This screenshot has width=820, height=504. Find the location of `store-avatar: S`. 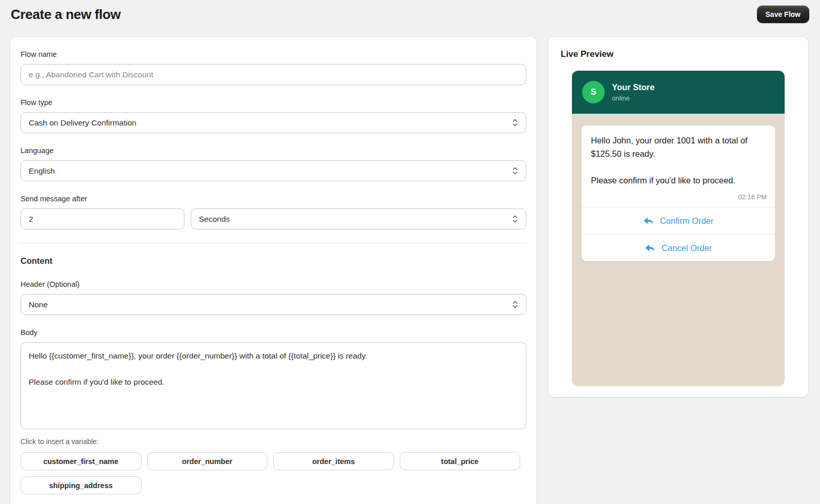

store-avatar: S is located at coordinates (593, 92).